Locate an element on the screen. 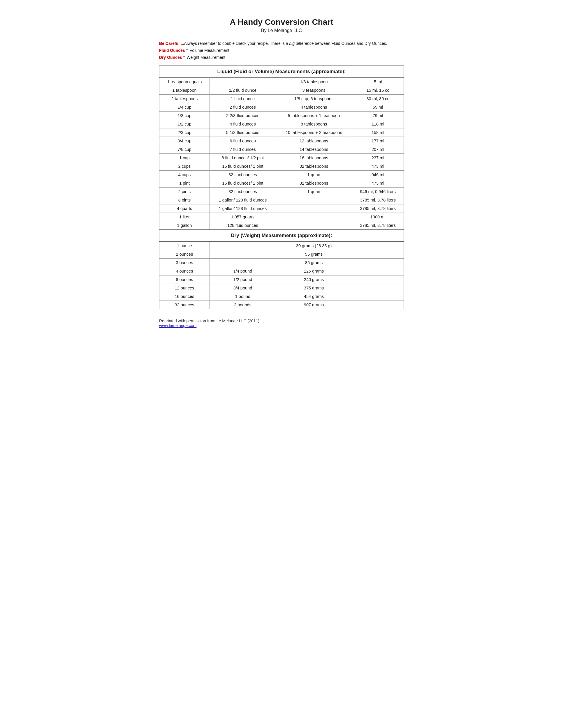 This screenshot has width=563, height=728. table-cell: 473 ml is located at coordinates (378, 167).